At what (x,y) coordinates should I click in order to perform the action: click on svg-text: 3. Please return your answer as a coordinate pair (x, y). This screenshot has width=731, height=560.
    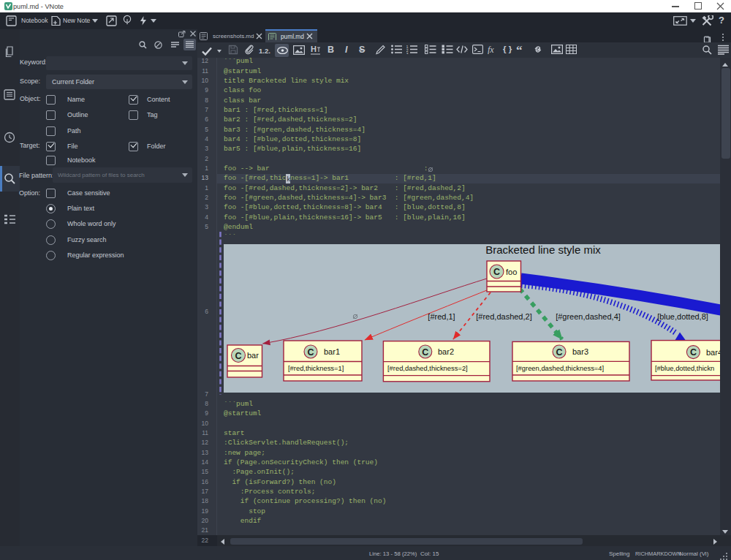
    Looking at the image, I should click on (408, 53).